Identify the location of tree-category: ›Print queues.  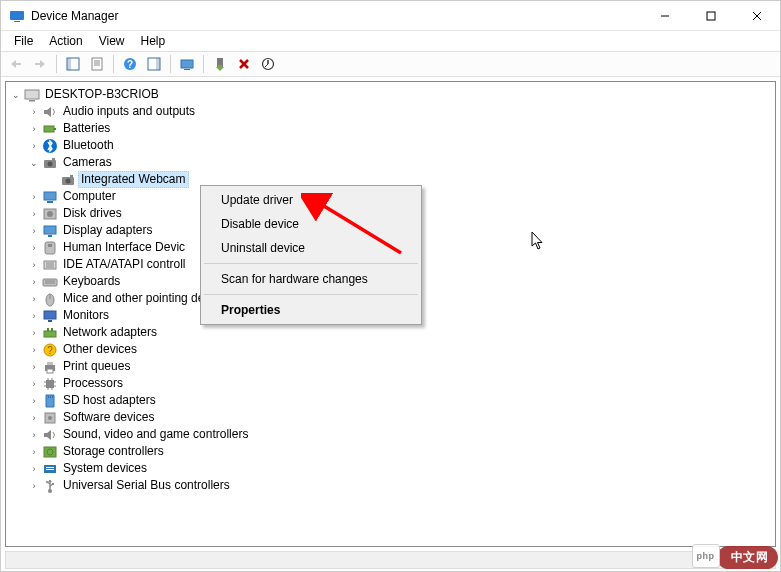
(392, 366).